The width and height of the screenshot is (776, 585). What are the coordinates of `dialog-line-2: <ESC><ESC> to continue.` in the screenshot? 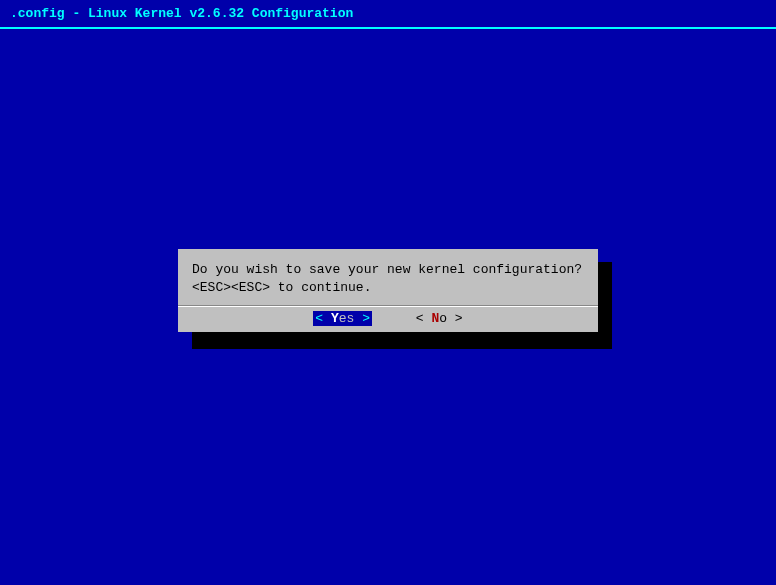 It's located at (388, 288).